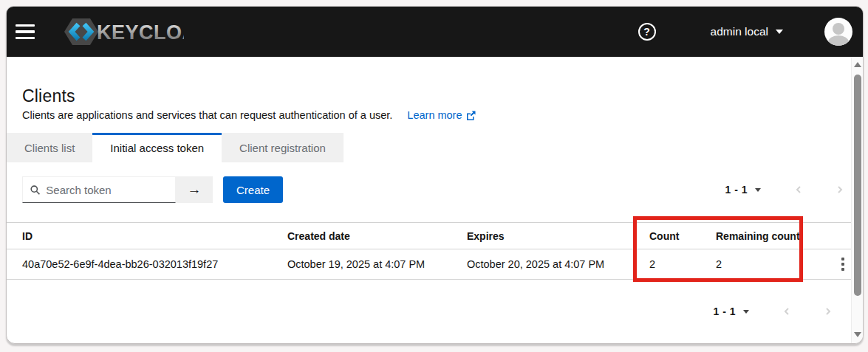 The height and width of the screenshot is (352, 868). What do you see at coordinates (157, 148) in the screenshot?
I see `tab-initial-access-token: Initial access token` at bounding box center [157, 148].